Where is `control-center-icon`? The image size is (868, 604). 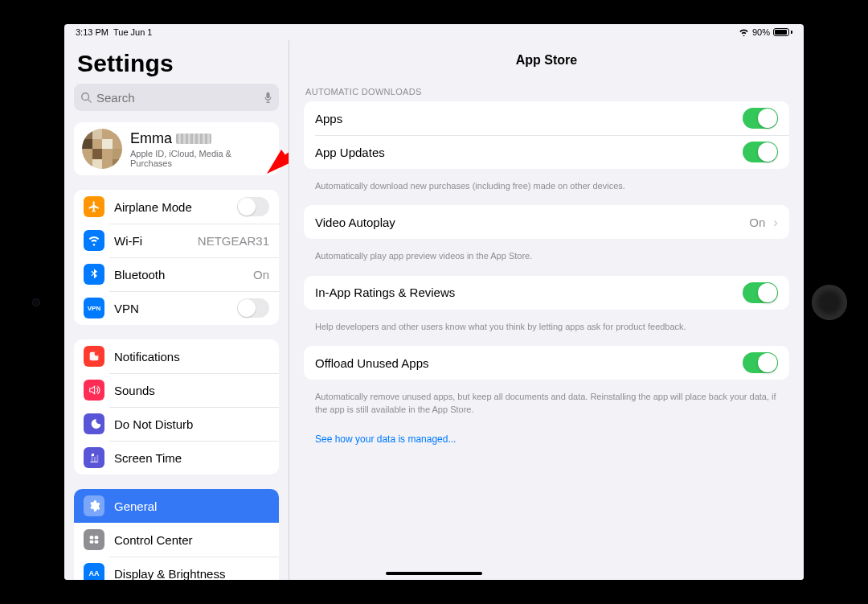
control-center-icon is located at coordinates (94, 540).